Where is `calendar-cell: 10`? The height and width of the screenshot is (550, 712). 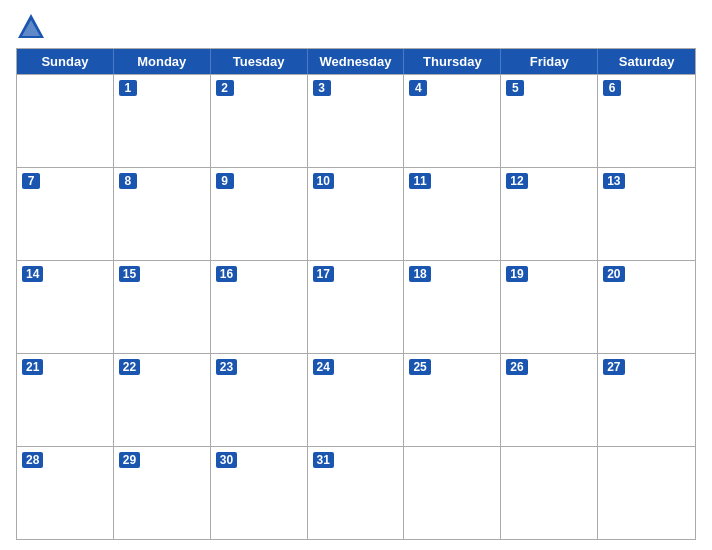 calendar-cell: 10 is located at coordinates (356, 214).